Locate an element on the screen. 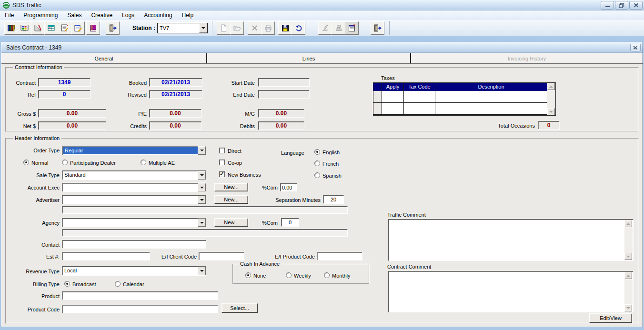 Image resolution: width=644 pixels, height=330 pixels. debits-field: 0.00 is located at coordinates (281, 126).